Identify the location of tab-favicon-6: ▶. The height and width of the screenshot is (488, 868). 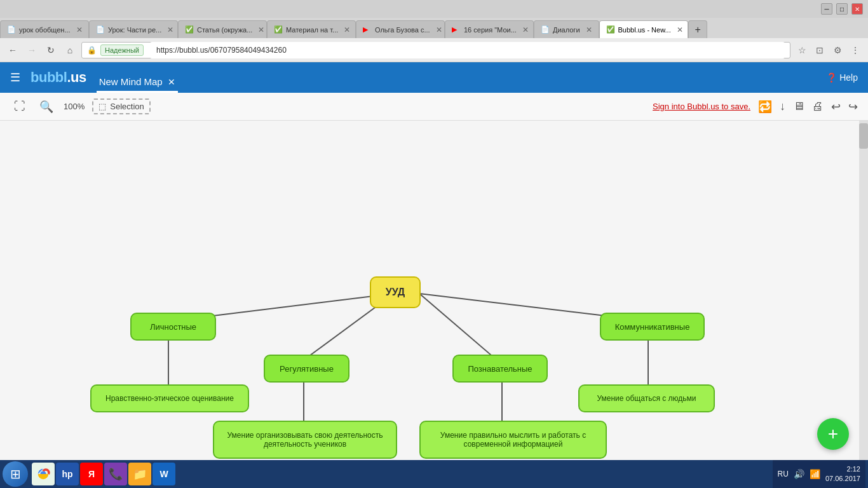
(456, 30).